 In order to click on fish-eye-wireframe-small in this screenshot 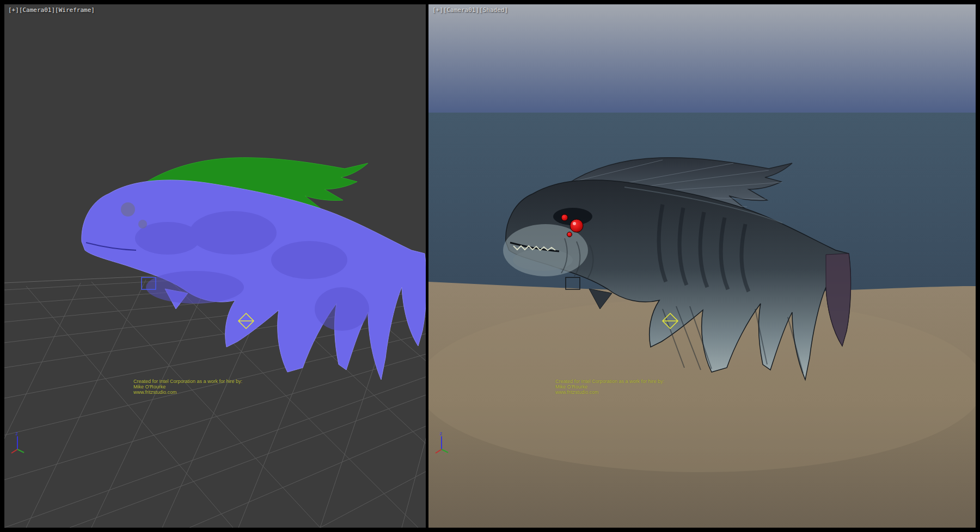, I will do `click(143, 224)`.